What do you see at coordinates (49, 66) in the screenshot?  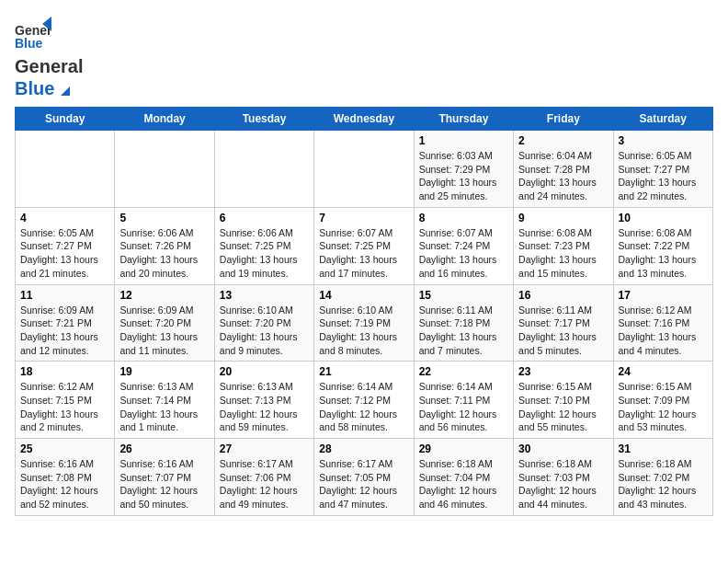 I see `logo-general-text: General` at bounding box center [49, 66].